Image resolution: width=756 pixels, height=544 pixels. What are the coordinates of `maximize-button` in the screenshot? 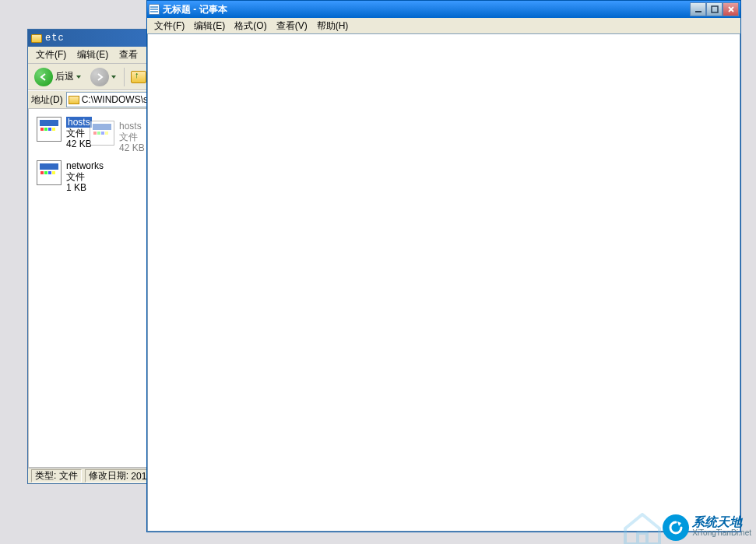 It's located at (715, 9).